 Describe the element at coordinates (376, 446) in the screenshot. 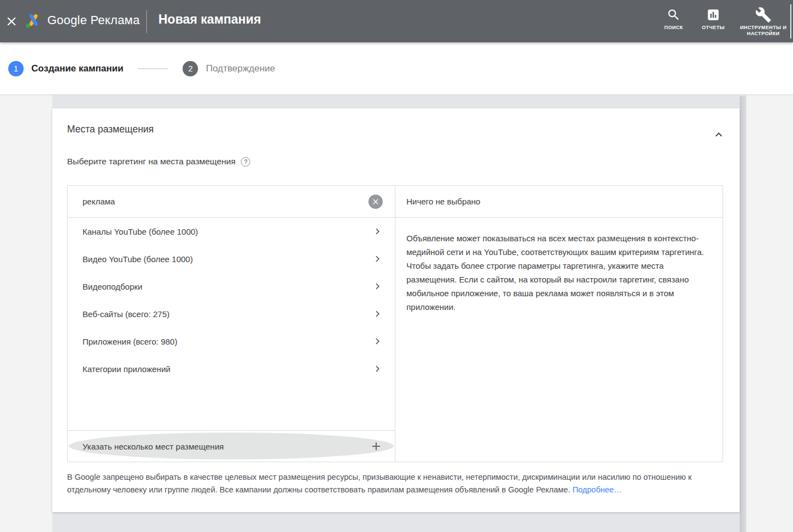

I see `plus-icon` at that location.